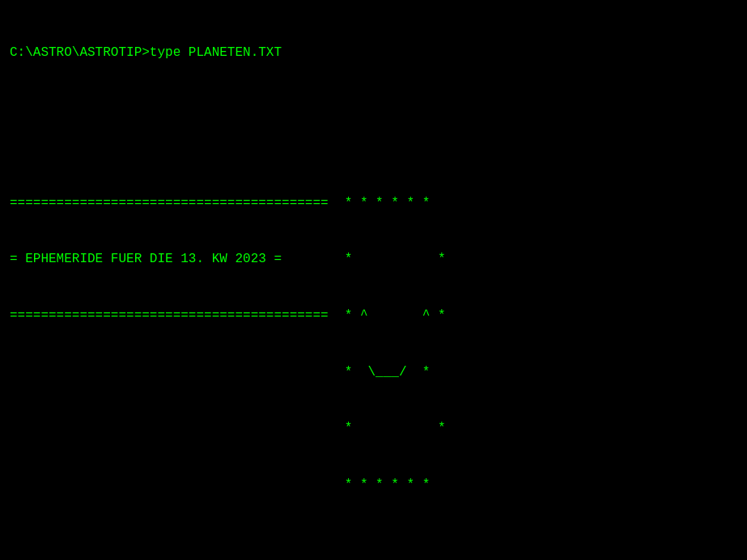 This screenshot has width=747, height=560. I want to click on title: = EPHEMERIDE FUER DIE 13. KW 2023 =, so click(169, 259).